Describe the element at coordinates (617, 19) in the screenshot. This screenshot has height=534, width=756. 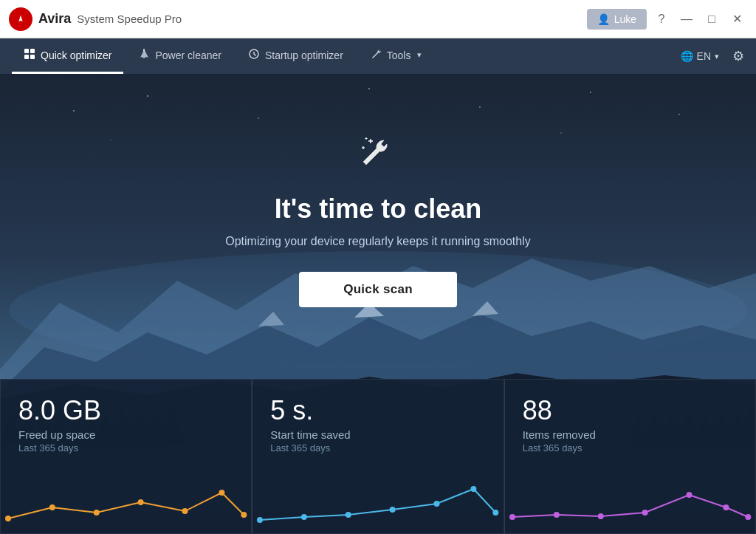
I see `user-button: 👤 Luke` at that location.